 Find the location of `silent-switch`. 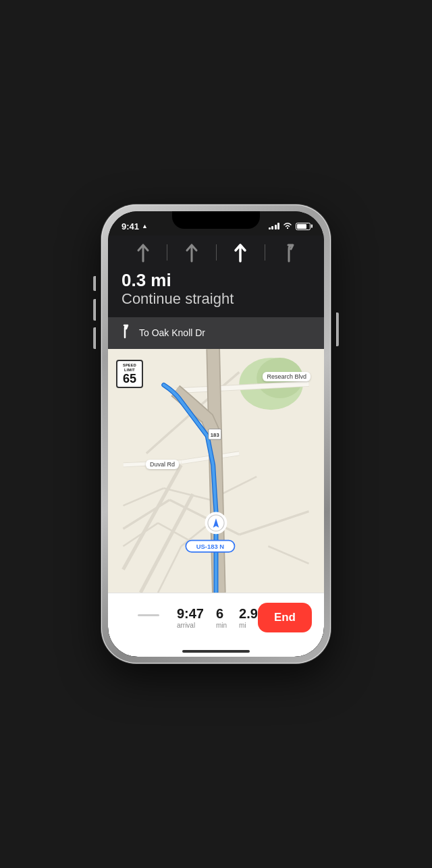

silent-switch is located at coordinates (94, 283).